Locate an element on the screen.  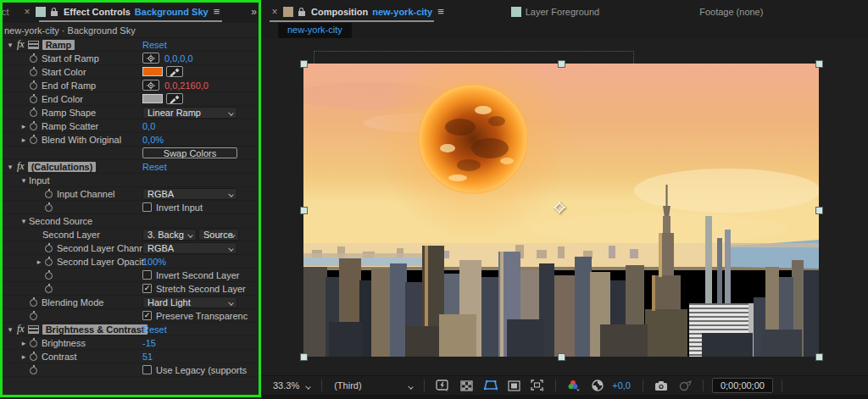
effect-name: (Calculations) is located at coordinates (63, 167).